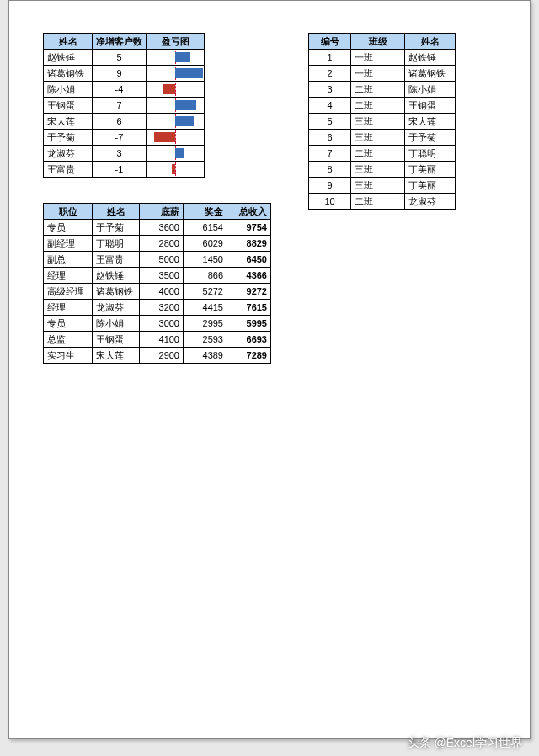  Describe the element at coordinates (124, 105) in the screenshot. I see `table-net-increase: 姓名 净增客户数 盈亏图 赵铁锤5诸葛钢铁9陈小娟-4王钢蛋7宋大莲6于予菊-7…` at that location.